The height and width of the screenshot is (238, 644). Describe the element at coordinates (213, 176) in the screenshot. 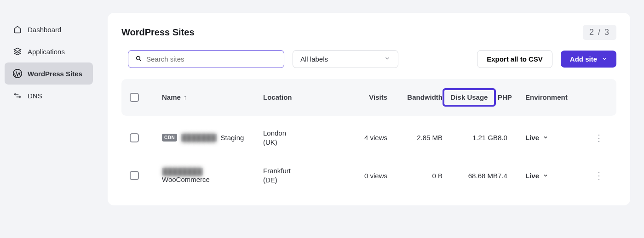

I see `site-name-cell: ████████ WooCommerce` at that location.